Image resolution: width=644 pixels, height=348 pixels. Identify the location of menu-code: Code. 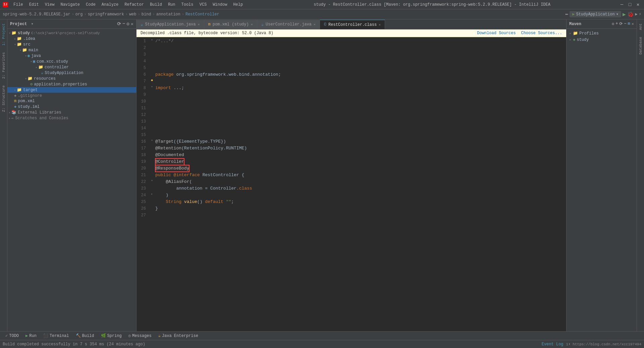
(91, 5).